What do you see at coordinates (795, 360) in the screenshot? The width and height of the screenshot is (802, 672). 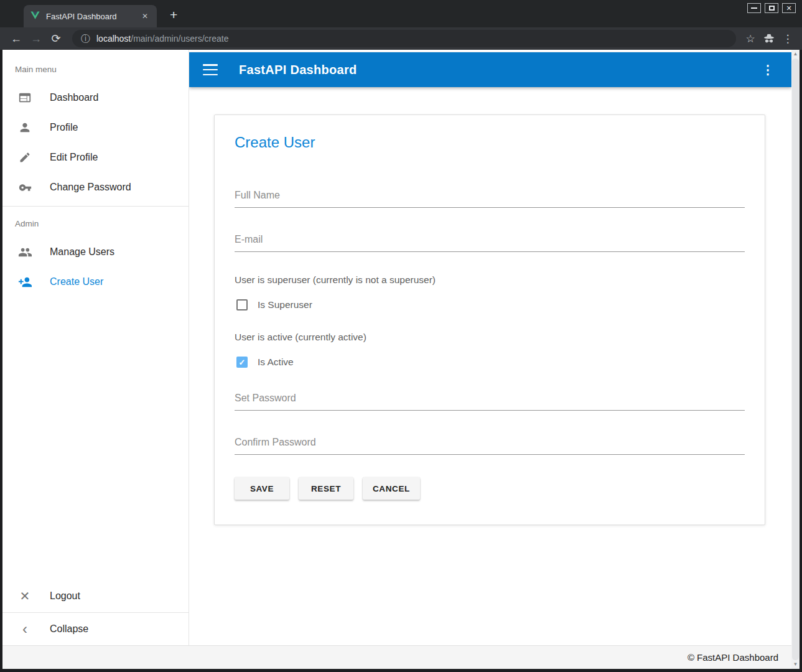 I see `scrollbar: ▲ ▼` at bounding box center [795, 360].